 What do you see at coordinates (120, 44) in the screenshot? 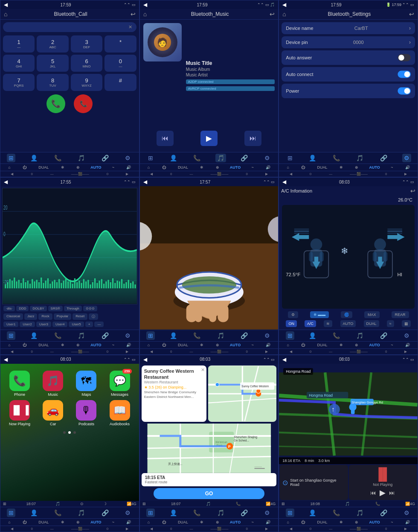
I see `key-star: *` at bounding box center [120, 44].